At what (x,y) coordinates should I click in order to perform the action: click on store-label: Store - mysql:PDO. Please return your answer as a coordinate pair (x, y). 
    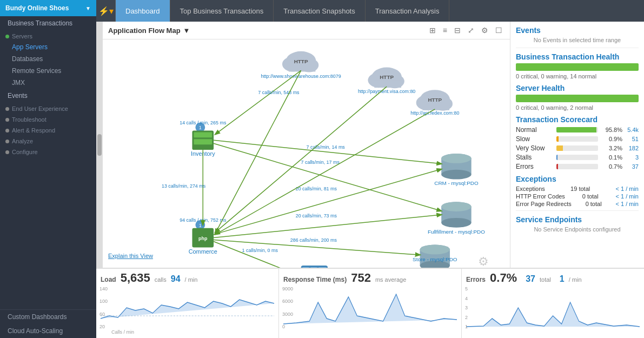
    Looking at the image, I should click on (435, 260).